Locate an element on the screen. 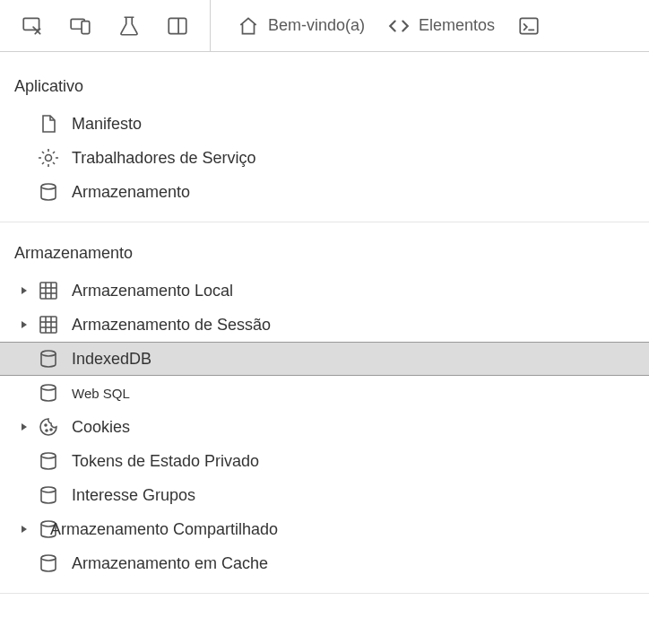 This screenshot has height=644, width=649. device-toggle-icon is located at coordinates (81, 26).